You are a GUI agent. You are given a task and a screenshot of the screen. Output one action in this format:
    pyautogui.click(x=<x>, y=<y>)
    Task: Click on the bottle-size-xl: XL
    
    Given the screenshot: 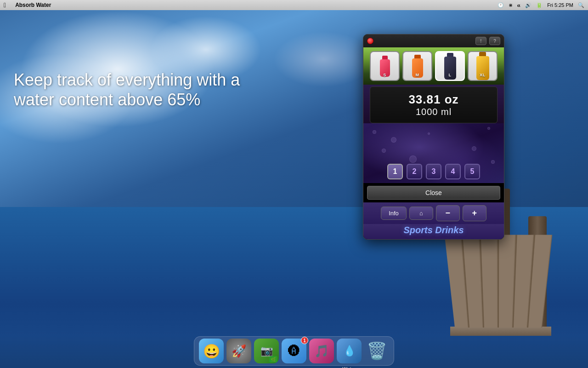 What is the action you would take?
    pyautogui.click(x=482, y=66)
    